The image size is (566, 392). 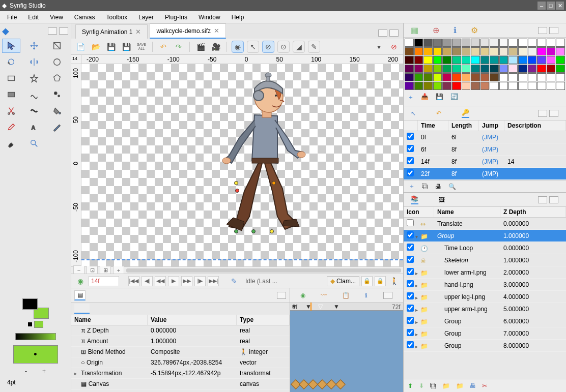 I want to click on info-icon: ℹ, so click(x=366, y=295).